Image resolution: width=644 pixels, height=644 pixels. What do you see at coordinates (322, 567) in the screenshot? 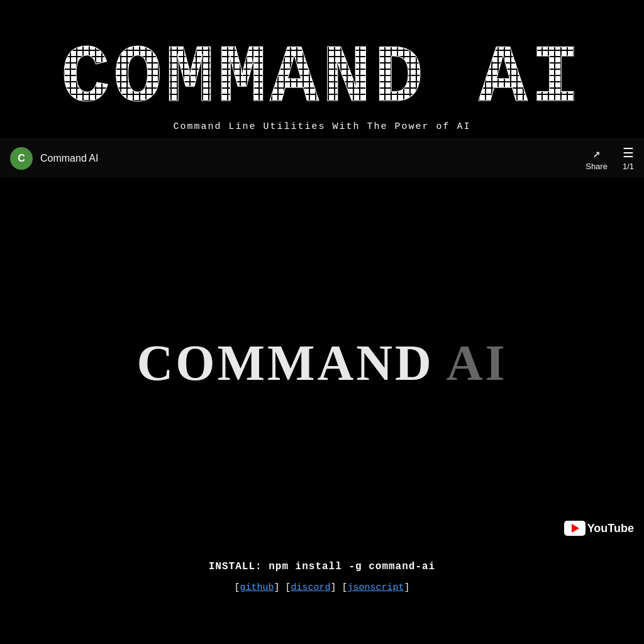
I see `install-command: INSTALL: npm install -g command-ai` at bounding box center [322, 567].